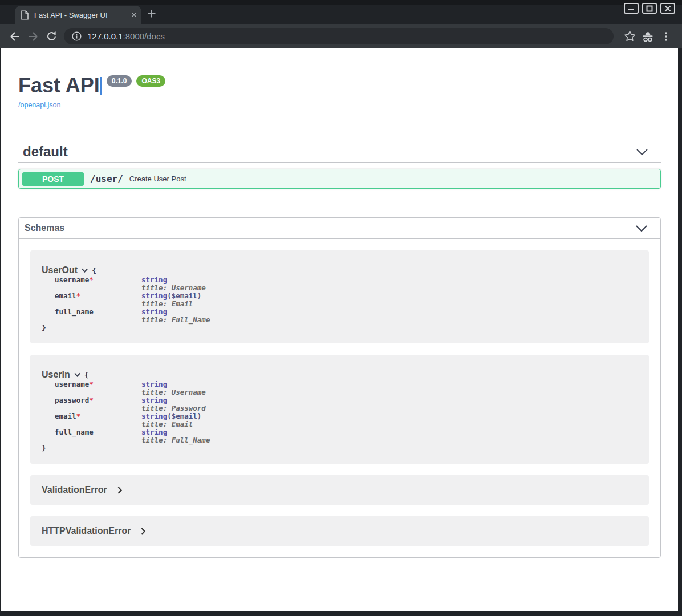 The image size is (682, 616). I want to click on api-info: Fast API0.1.0OAS3 /openapi.json, so click(340, 79).